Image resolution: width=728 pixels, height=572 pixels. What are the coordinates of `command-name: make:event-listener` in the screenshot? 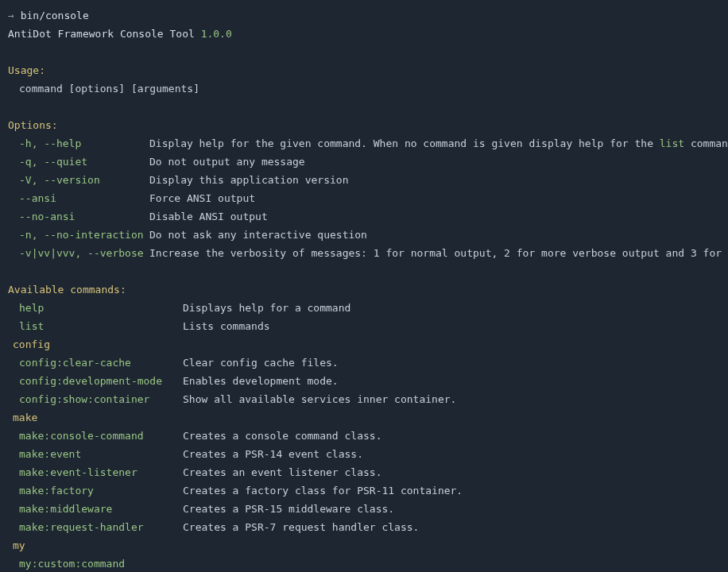 It's located at (101, 472).